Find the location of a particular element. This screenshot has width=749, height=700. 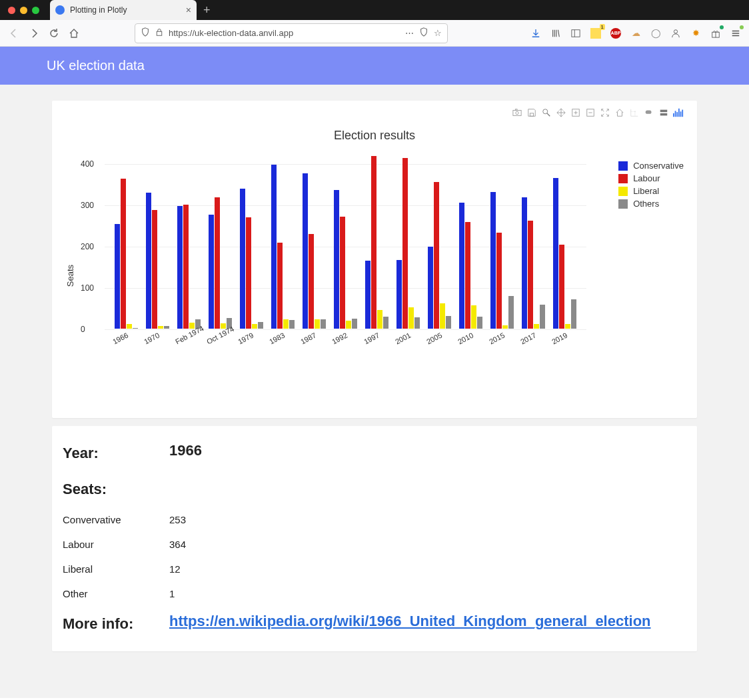

adblock-icon: ABP is located at coordinates (616, 33).